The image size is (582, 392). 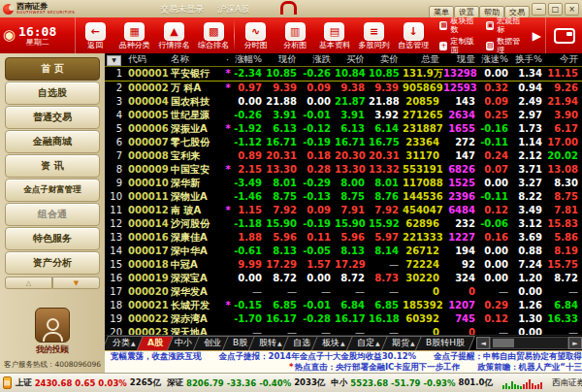 I want to click on column-header: 代码, so click(x=147, y=60).